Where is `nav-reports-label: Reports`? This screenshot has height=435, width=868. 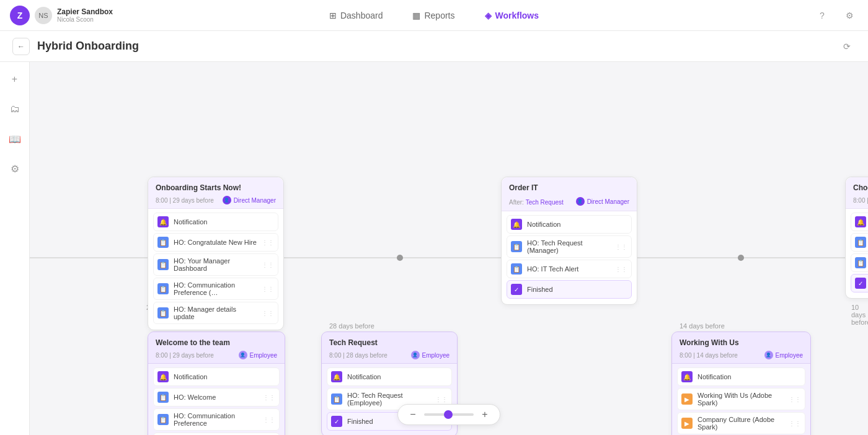
nav-reports-label: Reports is located at coordinates (439, 15).